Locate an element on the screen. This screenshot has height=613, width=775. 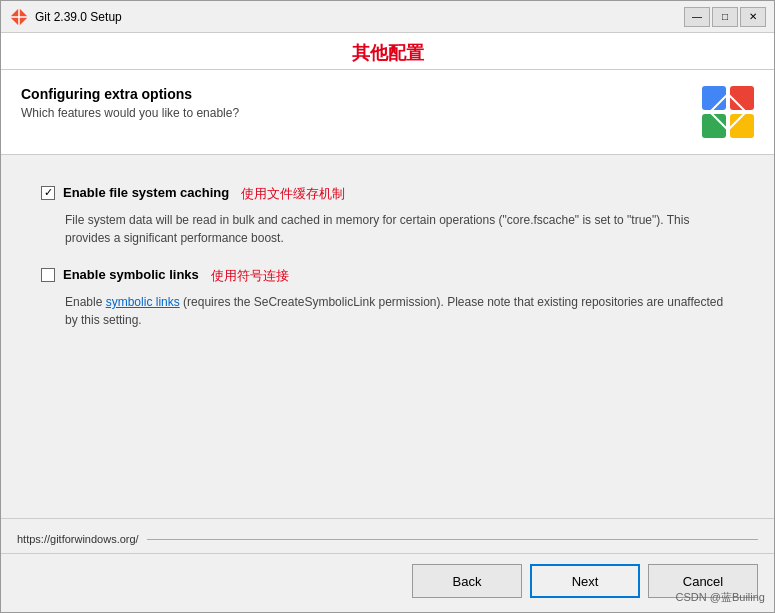
header-section: Configuring extra options Which features… is located at coordinates (388, 112).